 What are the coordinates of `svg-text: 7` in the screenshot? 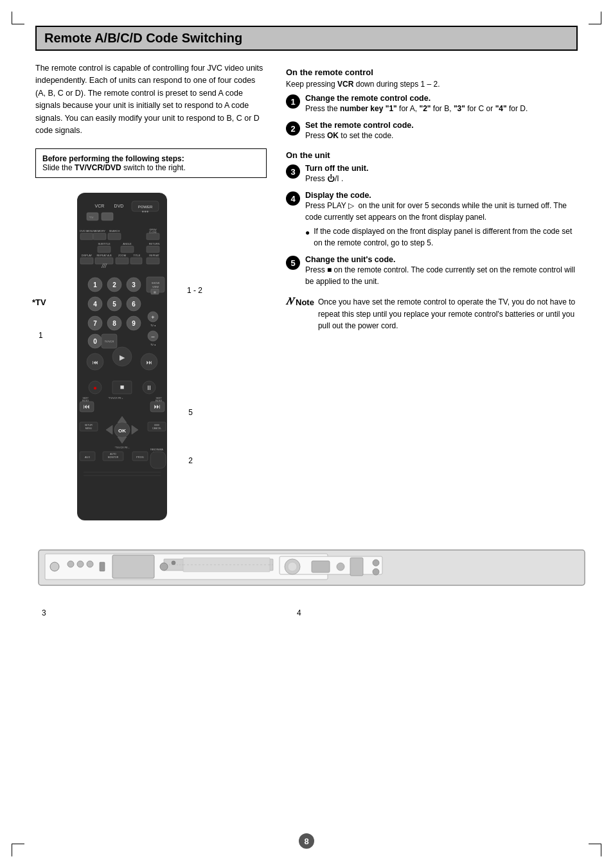 It's located at (95, 324).